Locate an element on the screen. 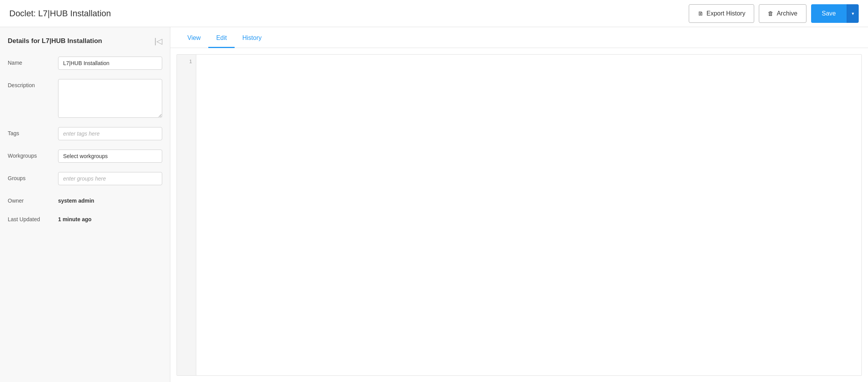 The height and width of the screenshot is (382, 868). groups-row: Groups is located at coordinates (85, 179).